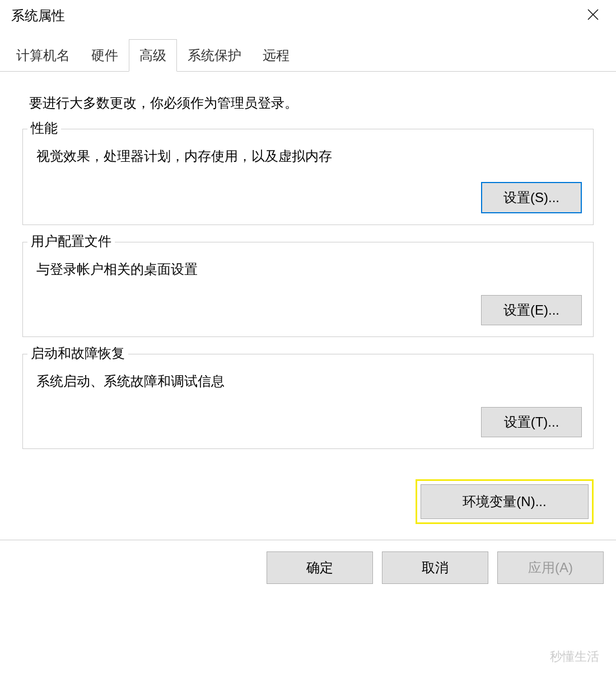 This screenshot has width=616, height=692. What do you see at coordinates (435, 568) in the screenshot?
I see `cancel-button: 取消` at bounding box center [435, 568].